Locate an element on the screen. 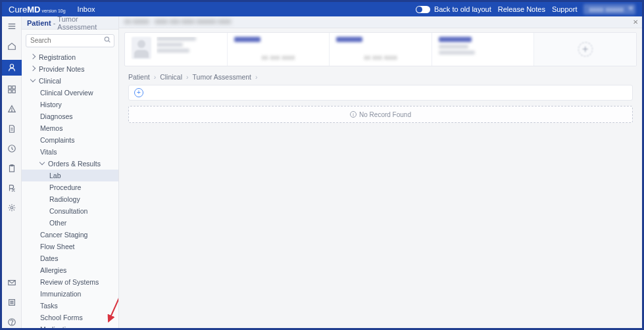 Image resolution: width=644 pixels, height=330 pixels. help-icon is located at coordinates (12, 322).